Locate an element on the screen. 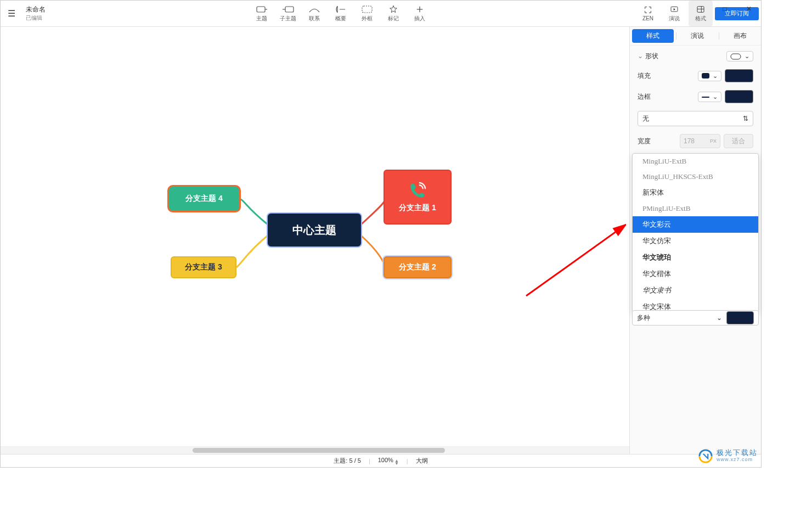 The image size is (812, 505). branch-topic-4-node: 分支主题 4 is located at coordinates (204, 199).